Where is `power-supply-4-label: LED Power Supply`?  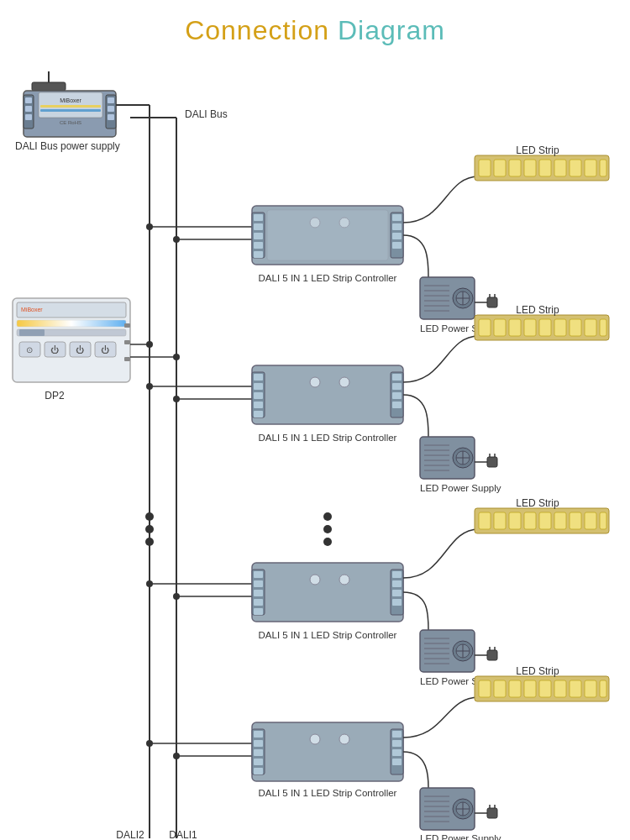
power-supply-4-label: LED Power Supply is located at coordinates (460, 837).